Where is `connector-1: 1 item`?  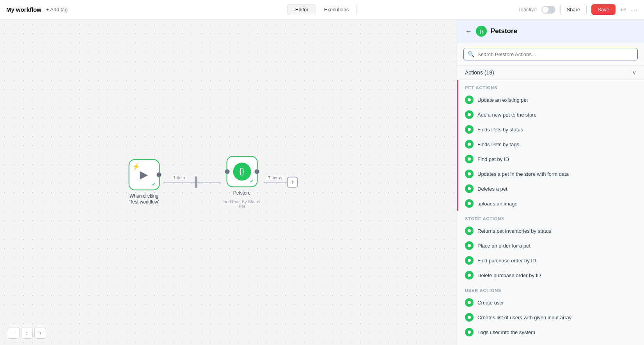
connector-1: 1 item is located at coordinates (179, 182).